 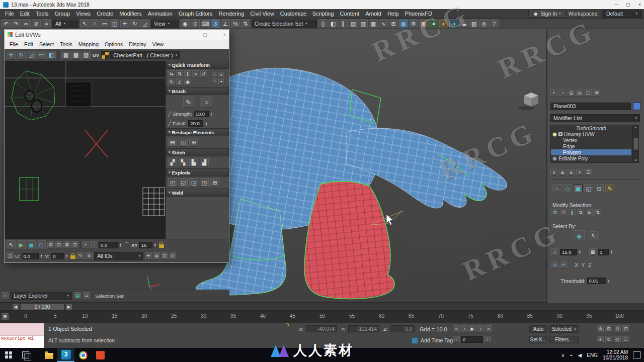 What do you see at coordinates (373, 14) in the screenshot?
I see `menu-item: Arnold` at bounding box center [373, 14].